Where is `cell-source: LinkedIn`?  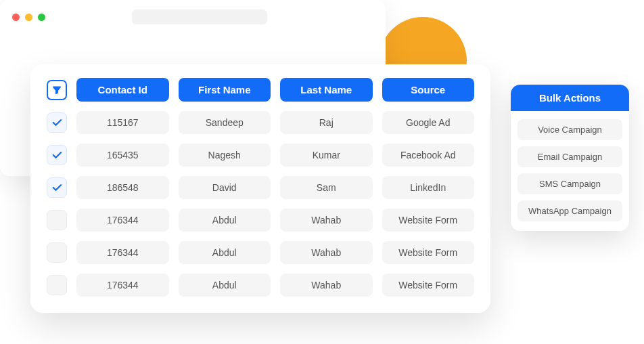 cell-source: LinkedIn is located at coordinates (429, 188).